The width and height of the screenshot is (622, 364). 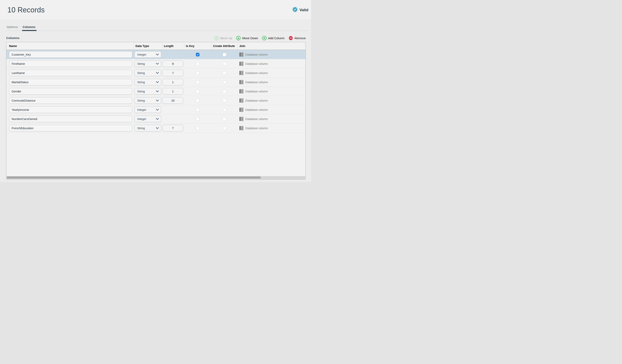 I want to click on section-title: Columns, so click(x=13, y=38).